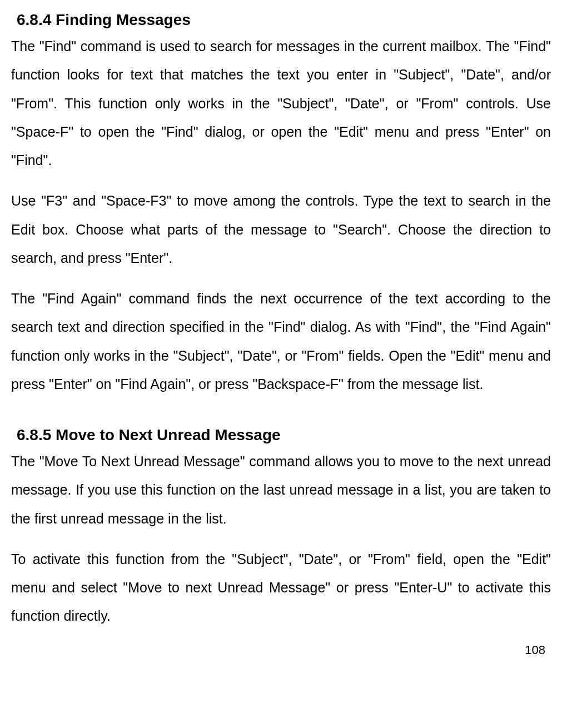  I want to click on paragraph-text: To activate this function from the "Subj…, so click(281, 588).